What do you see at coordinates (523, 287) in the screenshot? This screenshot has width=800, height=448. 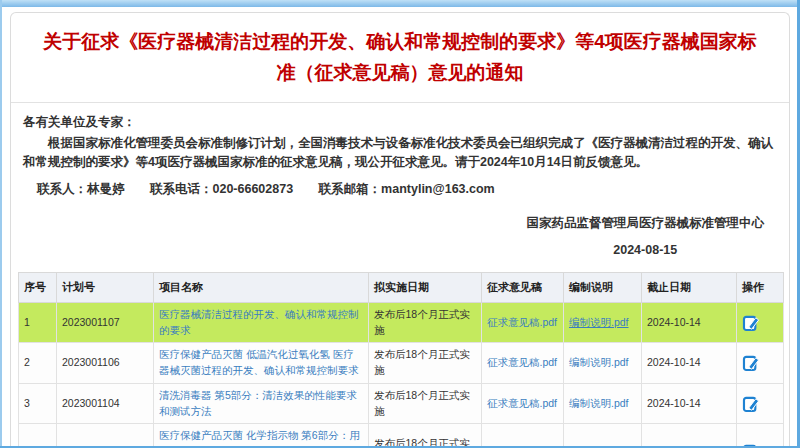 I see `col-draft: 征求意见稿` at bounding box center [523, 287].